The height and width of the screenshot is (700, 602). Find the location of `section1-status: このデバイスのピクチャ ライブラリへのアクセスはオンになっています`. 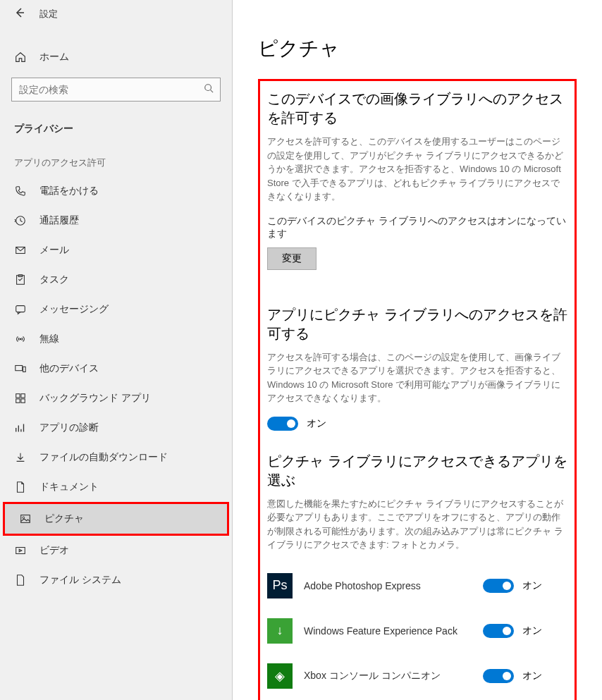

section1-status: このデバイスのピクチャ ライブラリへのアクセスはオンになっています is located at coordinates (417, 228).